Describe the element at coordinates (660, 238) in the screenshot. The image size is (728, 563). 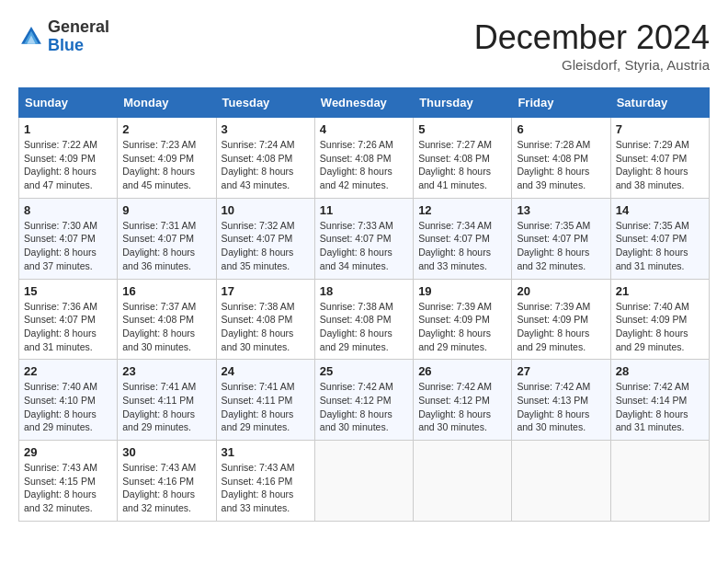
I see `table-row: 14Sunrise: 7:35 AMSunset: 4:07 PMDayligh…` at that location.